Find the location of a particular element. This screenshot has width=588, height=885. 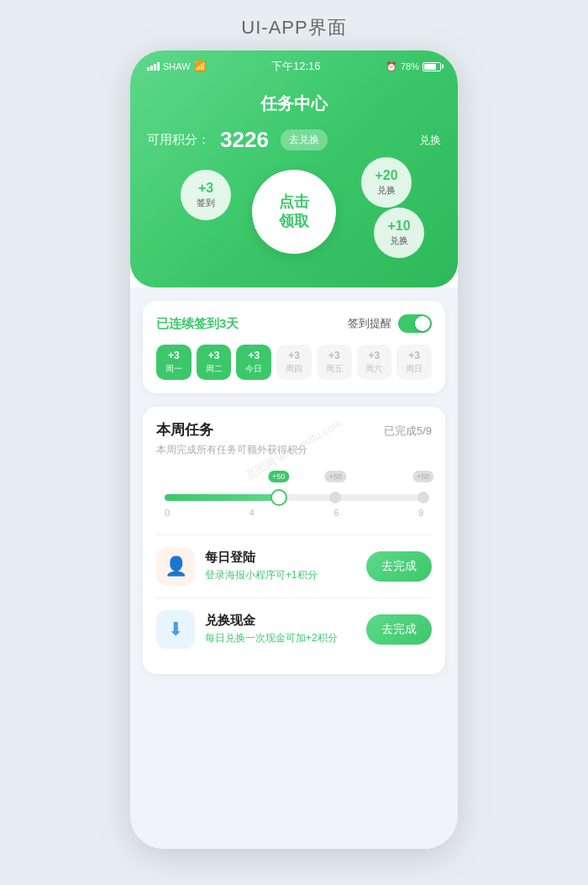

complete-btn-0: 去完成 is located at coordinates (399, 566).